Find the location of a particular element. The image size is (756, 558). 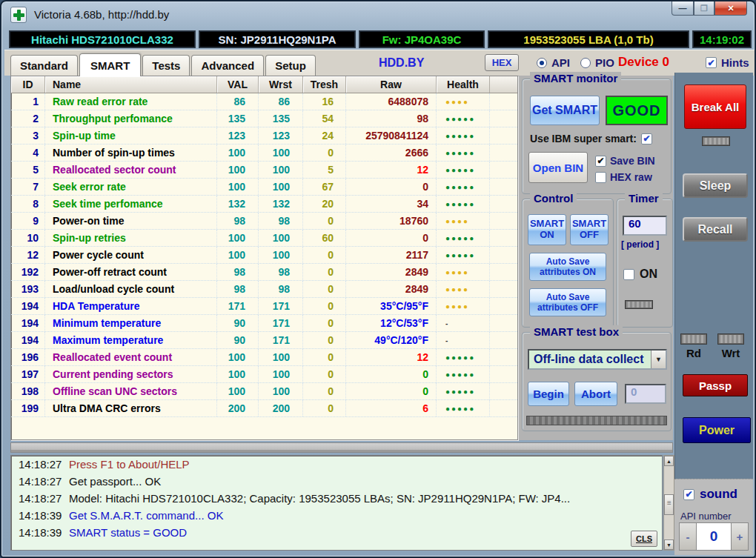

table-row: 196Reallocated event count100100012●●●●● is located at coordinates (264, 357).